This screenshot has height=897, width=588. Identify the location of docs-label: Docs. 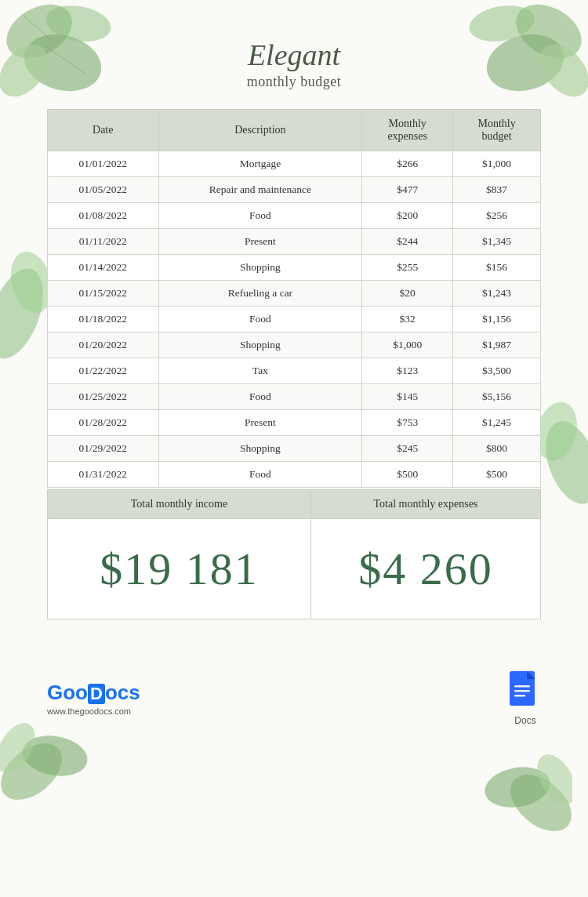
(525, 721).